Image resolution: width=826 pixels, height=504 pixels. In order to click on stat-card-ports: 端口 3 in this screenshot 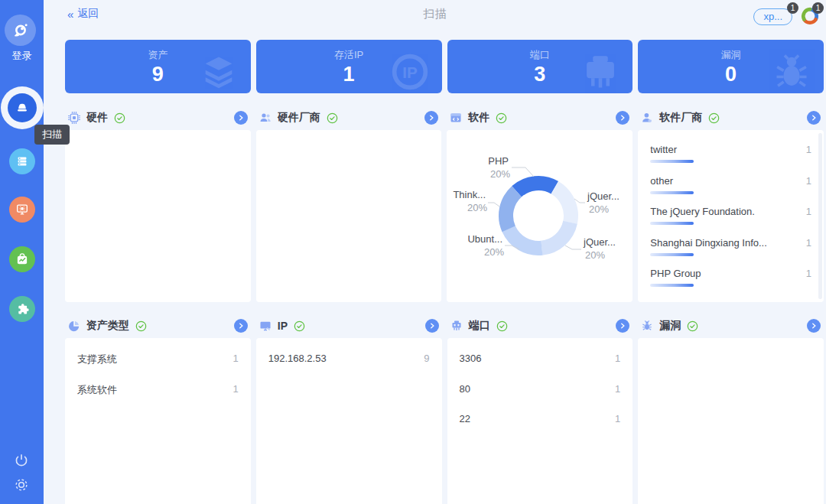, I will do `click(540, 67)`.